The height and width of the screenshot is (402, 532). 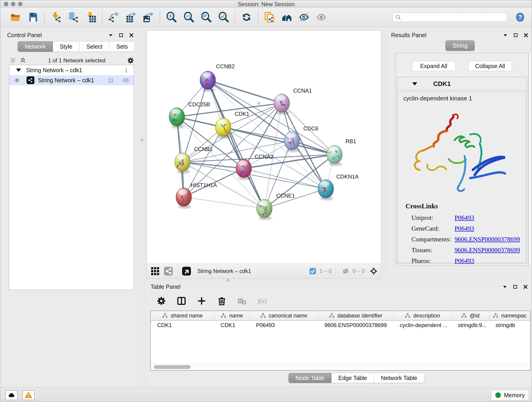 I want to click on column-header-name: name, so click(x=232, y=316).